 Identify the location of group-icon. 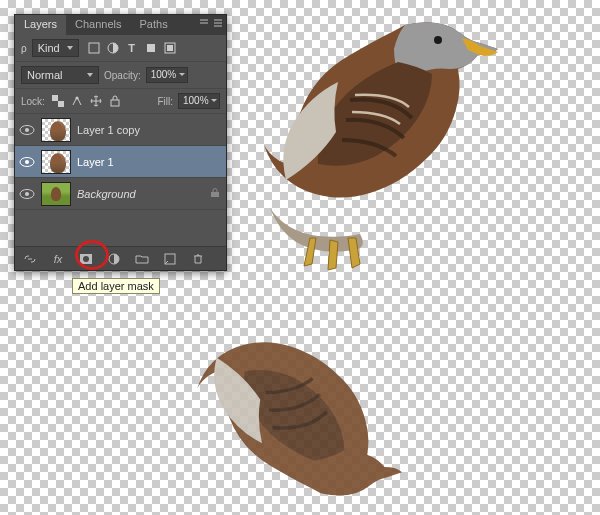
(142, 259).